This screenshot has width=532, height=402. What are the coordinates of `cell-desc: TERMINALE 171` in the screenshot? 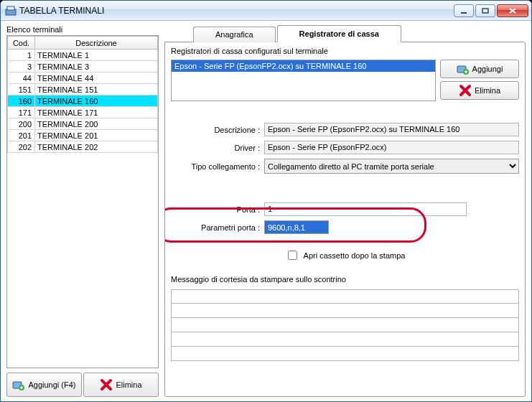 It's located at (96, 113).